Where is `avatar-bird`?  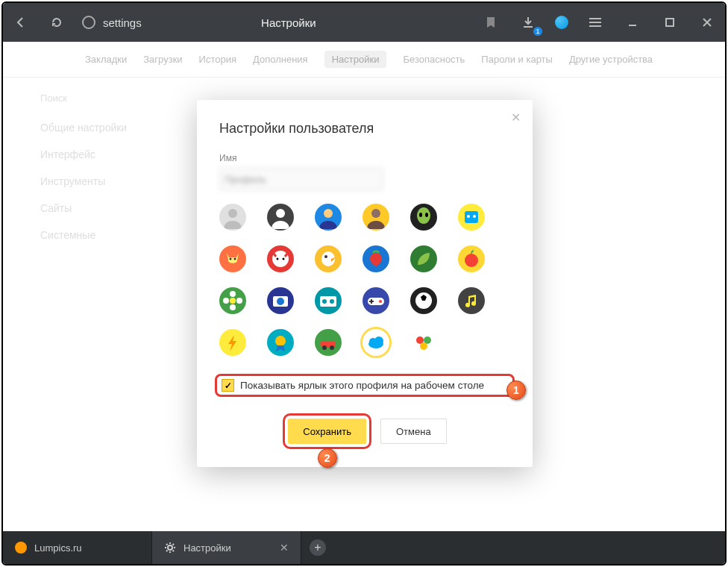 avatar-bird is located at coordinates (328, 259).